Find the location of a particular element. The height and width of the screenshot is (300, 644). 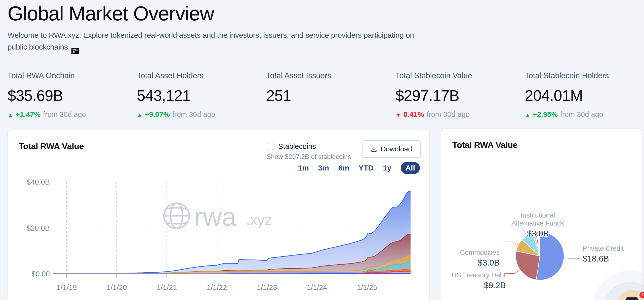

stat-label: Total RWA Onchain is located at coordinates (72, 76).